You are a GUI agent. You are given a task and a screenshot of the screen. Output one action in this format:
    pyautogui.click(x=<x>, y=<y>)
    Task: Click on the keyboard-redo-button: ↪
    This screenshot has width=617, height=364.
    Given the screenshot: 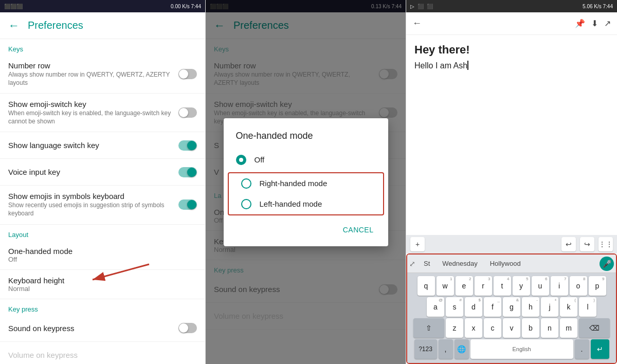 What is the action you would take?
    pyautogui.click(x=587, y=244)
    